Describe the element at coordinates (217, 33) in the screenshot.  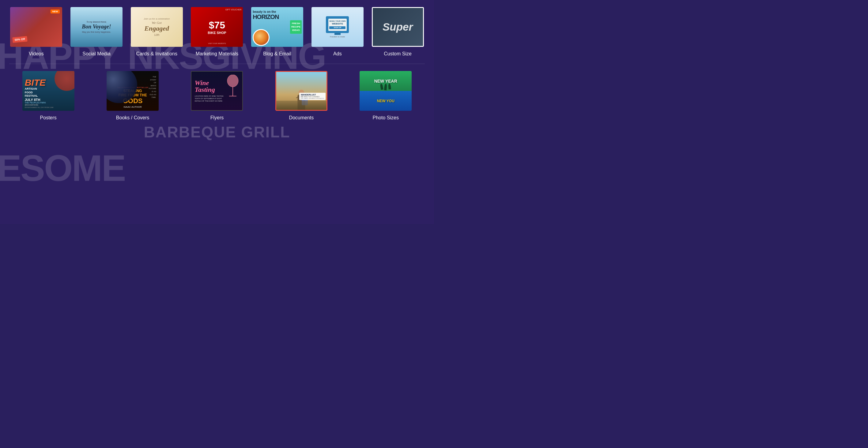
I see `marketing-shop: BIKE SHOP` at that location.